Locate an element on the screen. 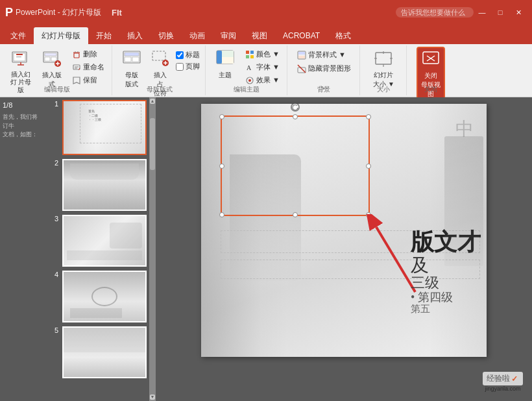 The height and width of the screenshot is (401, 532). delete-icon is located at coordinates (77, 55).